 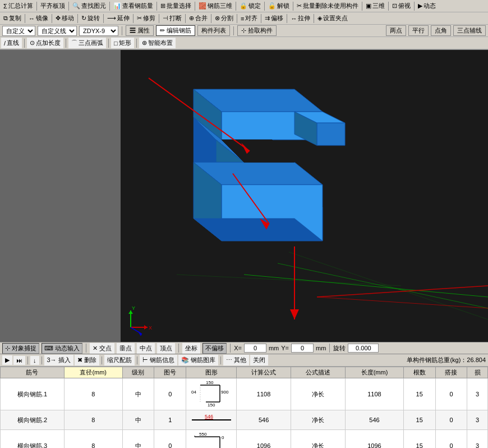 What do you see at coordinates (363, 348) in the screenshot?
I see `rotate-input` at bounding box center [363, 348].